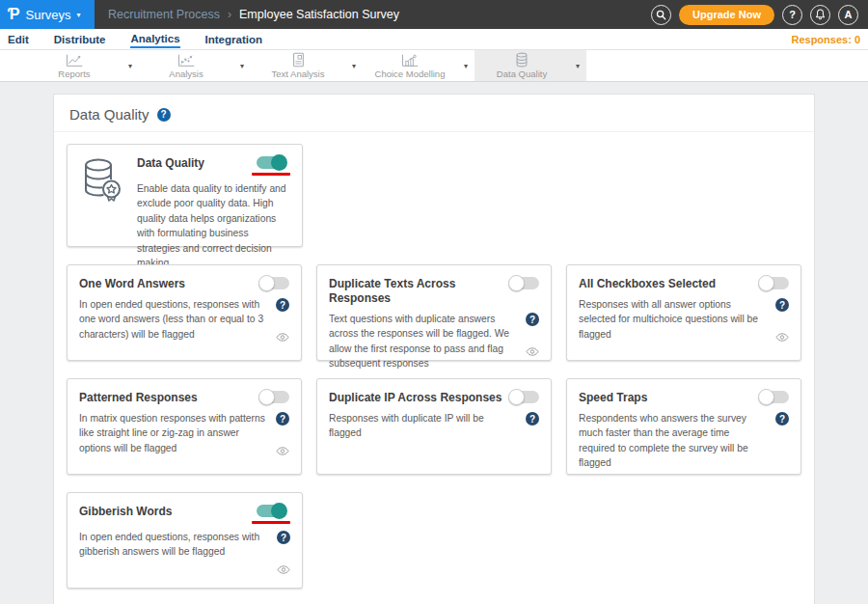 The width and height of the screenshot is (868, 604). Describe the element at coordinates (139, 398) in the screenshot. I see `card-title: Patterned Responses` at that location.